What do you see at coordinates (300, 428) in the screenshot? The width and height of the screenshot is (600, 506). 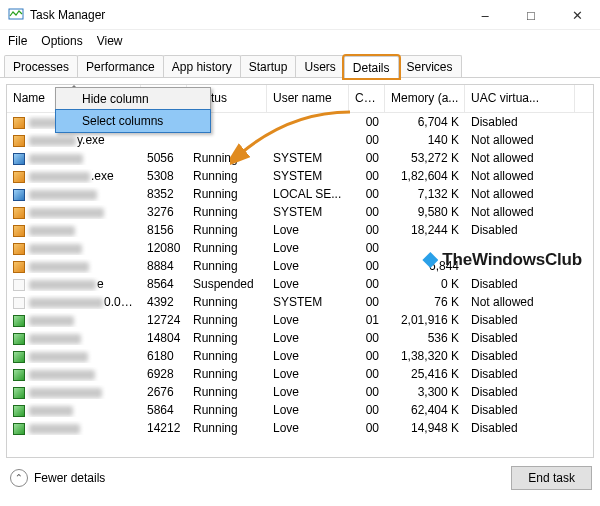 I see `table-row: 14212RunningLove0014,948 KDisabled` at bounding box center [300, 428].